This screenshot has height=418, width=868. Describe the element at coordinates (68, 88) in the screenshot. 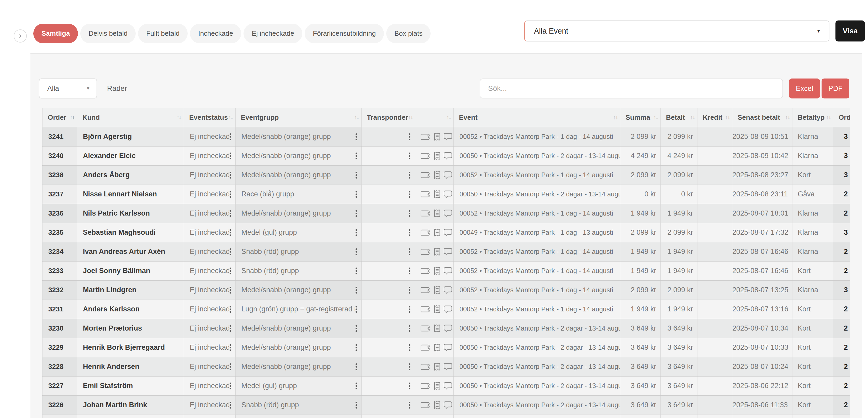

I see `rows-per-page-select: Alla ▼` at that location.